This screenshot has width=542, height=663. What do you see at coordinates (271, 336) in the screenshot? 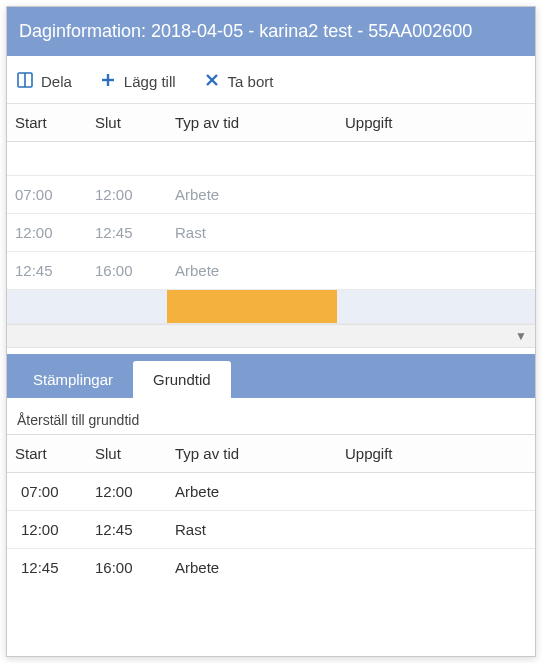
I see `expand-bar: ▼` at bounding box center [271, 336].